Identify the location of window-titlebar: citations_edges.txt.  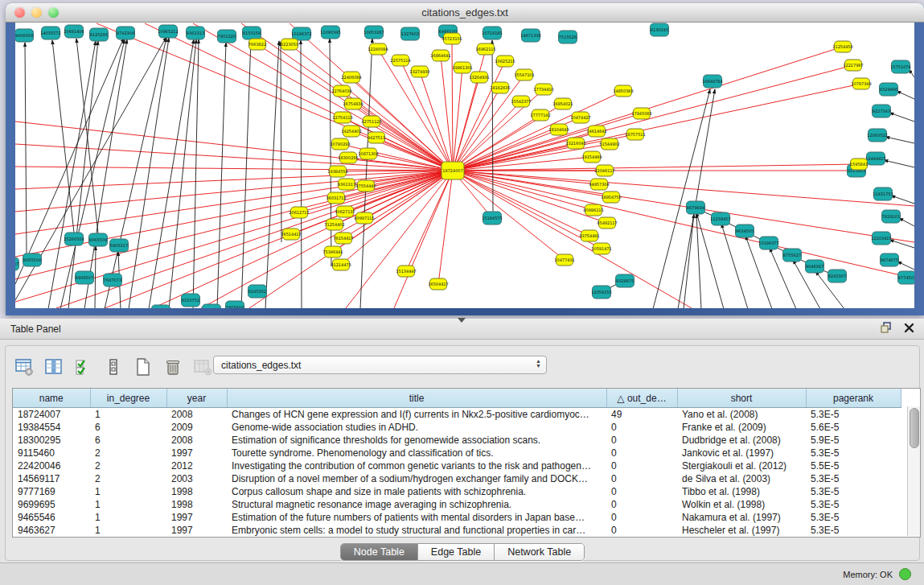
(465, 13).